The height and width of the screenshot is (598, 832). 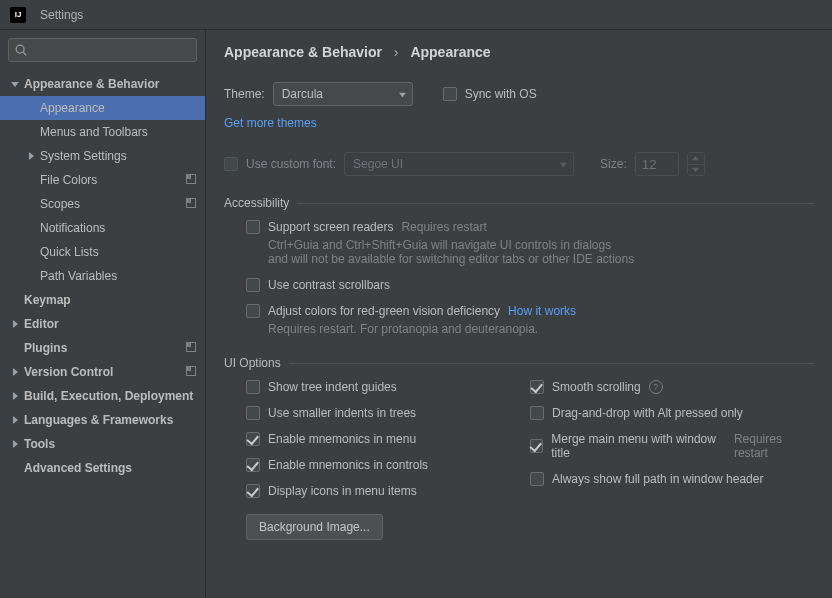 I want to click on tree-item-label: Version Control, so click(x=104, y=372).